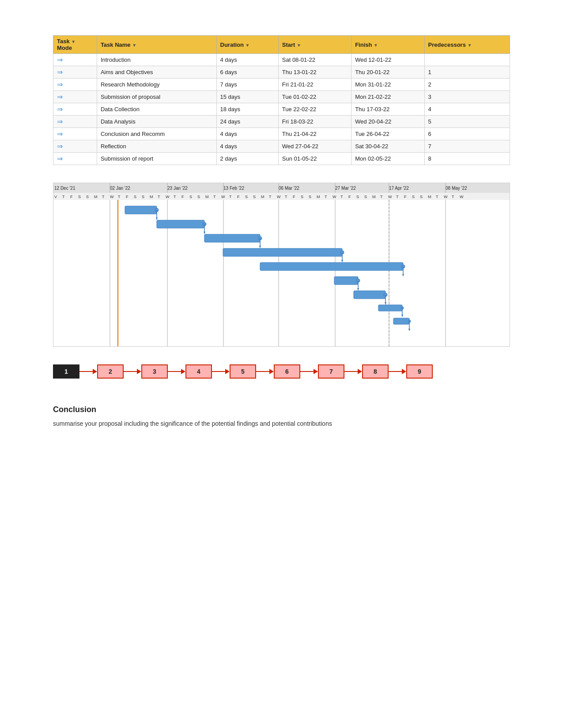  What do you see at coordinates (419, 372) in the screenshot?
I see `network-node: 9` at bounding box center [419, 372].